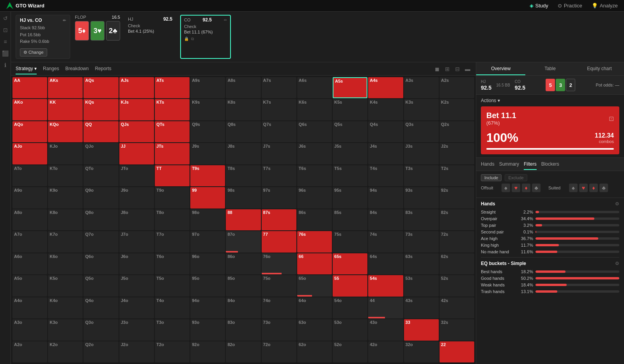 The height and width of the screenshot is (364, 624). Describe the element at coordinates (30, 286) in the screenshot. I see `grid-cell-a5o: A5o` at that location.